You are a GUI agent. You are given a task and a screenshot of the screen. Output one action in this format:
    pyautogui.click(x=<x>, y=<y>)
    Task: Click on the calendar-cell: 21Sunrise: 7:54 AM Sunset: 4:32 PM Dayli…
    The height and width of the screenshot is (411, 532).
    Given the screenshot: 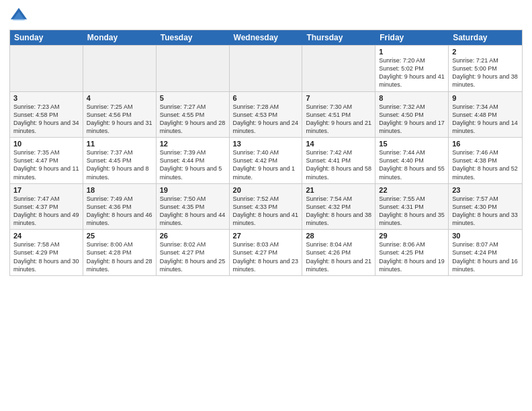 What is the action you would take?
    pyautogui.click(x=339, y=207)
    